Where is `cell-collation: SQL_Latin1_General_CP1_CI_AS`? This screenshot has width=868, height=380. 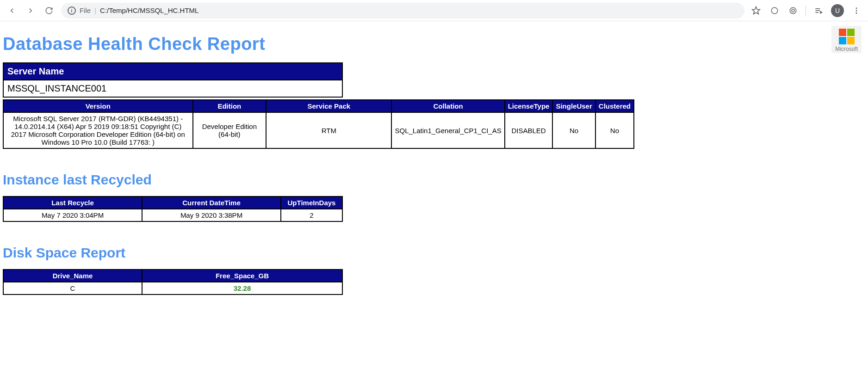 cell-collation: SQL_Latin1_General_CP1_CI_AS is located at coordinates (448, 130).